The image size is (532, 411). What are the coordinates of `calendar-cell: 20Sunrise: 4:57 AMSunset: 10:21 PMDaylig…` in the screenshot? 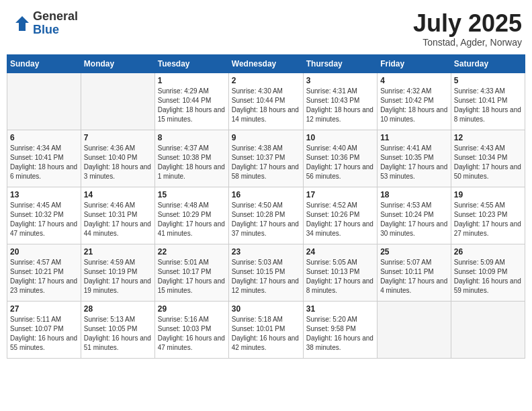 It's located at (44, 273).